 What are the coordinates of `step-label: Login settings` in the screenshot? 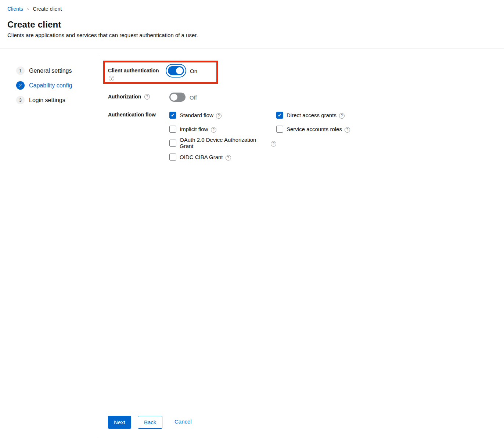 It's located at (47, 100).